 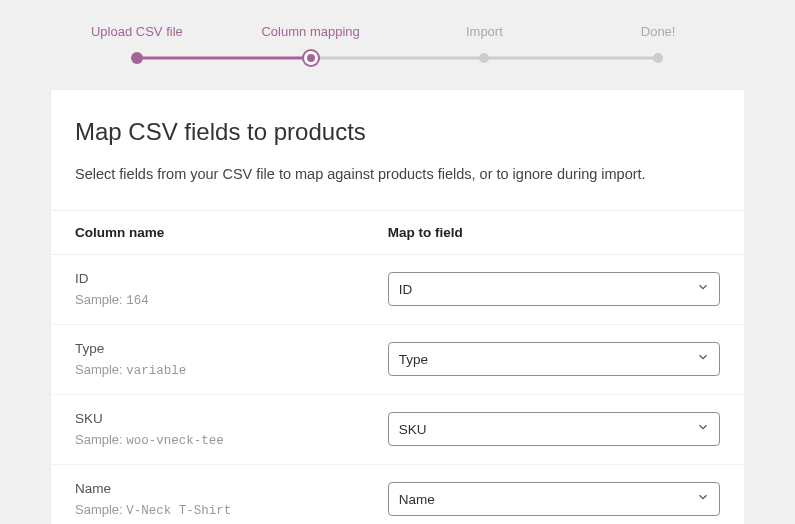 I want to click on field-sample: Sample: V-Neck T-Shirt, so click(x=232, y=510).